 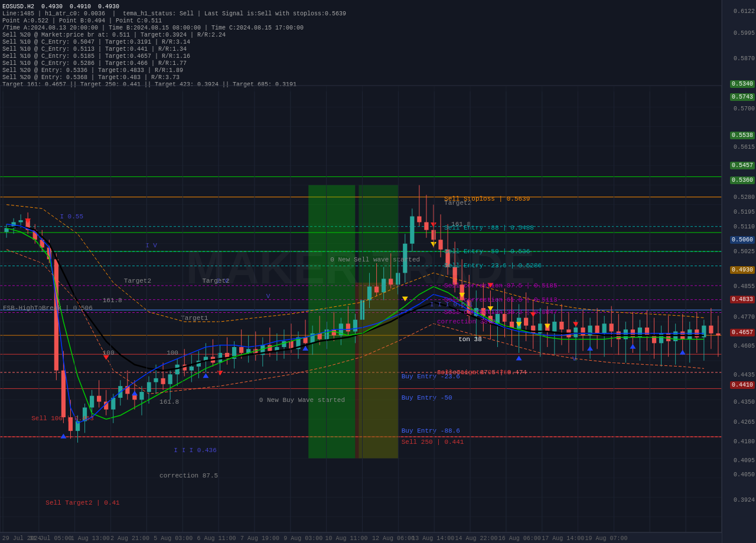 I want to click on price-label: 0.4657, so click(x=742, y=333).